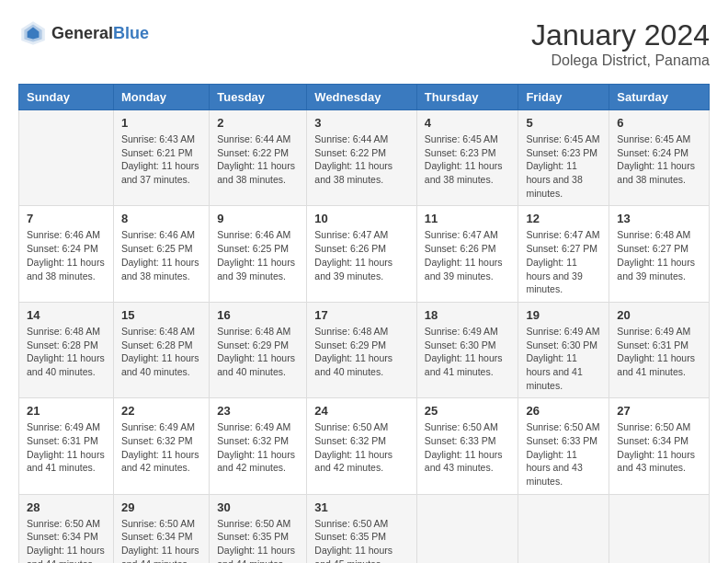 The height and width of the screenshot is (563, 728). Describe the element at coordinates (158, 139) in the screenshot. I see `sunrise: Sunrise: 6:43 AM` at that location.